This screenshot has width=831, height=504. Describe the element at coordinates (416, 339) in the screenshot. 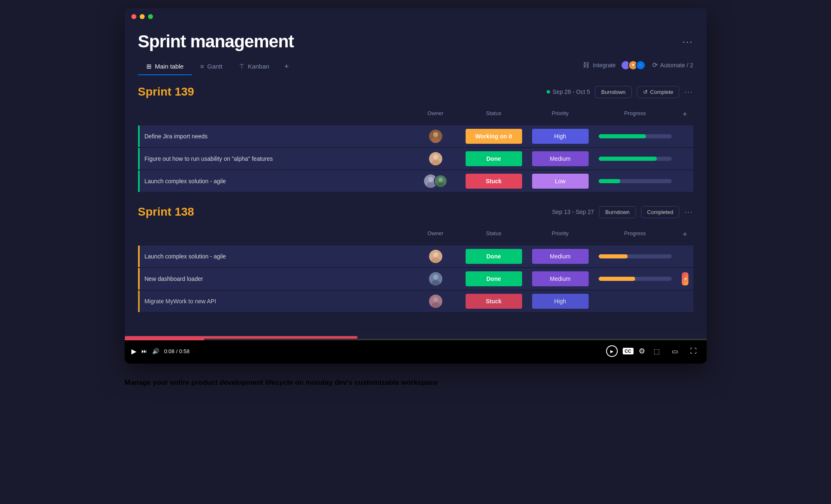

I see `video-progress-bar` at that location.